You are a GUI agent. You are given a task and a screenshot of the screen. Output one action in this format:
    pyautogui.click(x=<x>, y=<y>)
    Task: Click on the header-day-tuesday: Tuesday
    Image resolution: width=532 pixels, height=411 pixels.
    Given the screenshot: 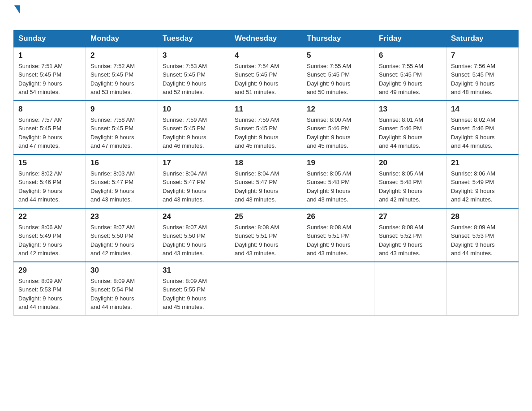 What is the action you would take?
    pyautogui.click(x=194, y=39)
    